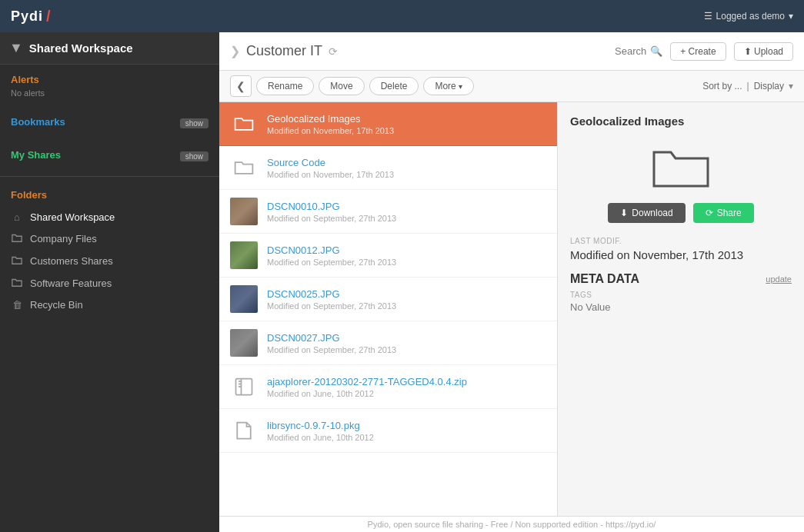 Image resolution: width=804 pixels, height=532 pixels. Describe the element at coordinates (63, 238) in the screenshot. I see `sidebar-item-label: Company Files` at that location.